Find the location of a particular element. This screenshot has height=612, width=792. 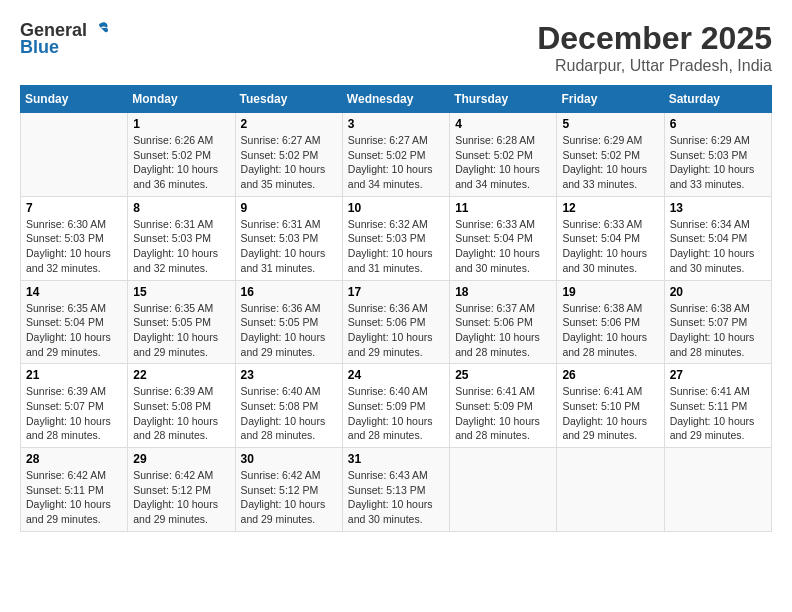

calendar-cell: 31Sunrise: 6:43 AM Sunset: 5:13 PM Dayli… is located at coordinates (396, 490).